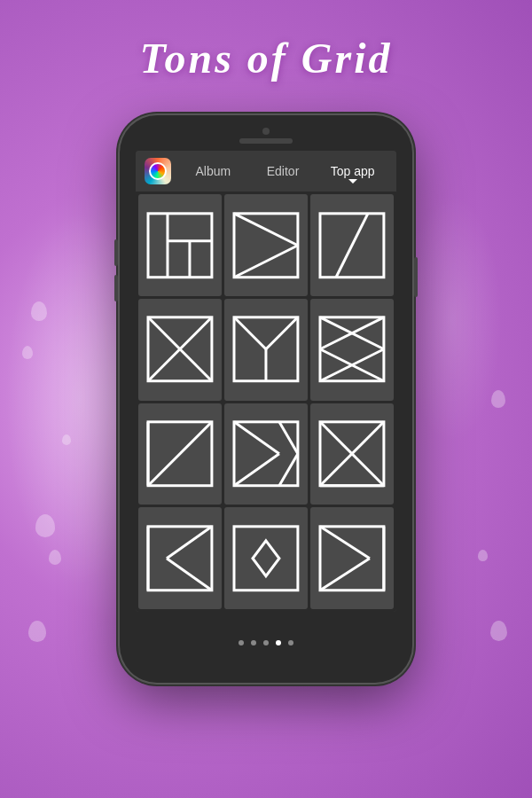 This screenshot has height=798, width=532. What do you see at coordinates (266, 559) in the screenshot?
I see `grid-cell-diamond` at bounding box center [266, 559].